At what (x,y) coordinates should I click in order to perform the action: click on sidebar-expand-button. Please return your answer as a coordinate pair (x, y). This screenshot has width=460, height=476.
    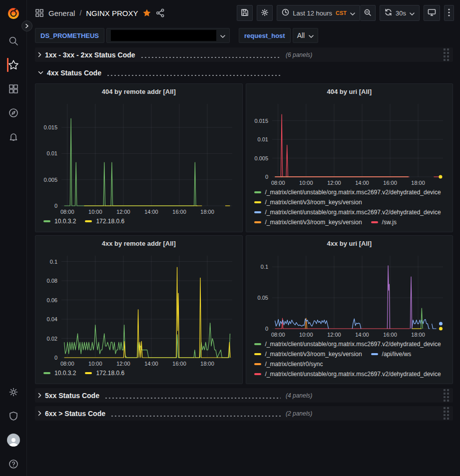
    Looking at the image, I should click on (27, 26).